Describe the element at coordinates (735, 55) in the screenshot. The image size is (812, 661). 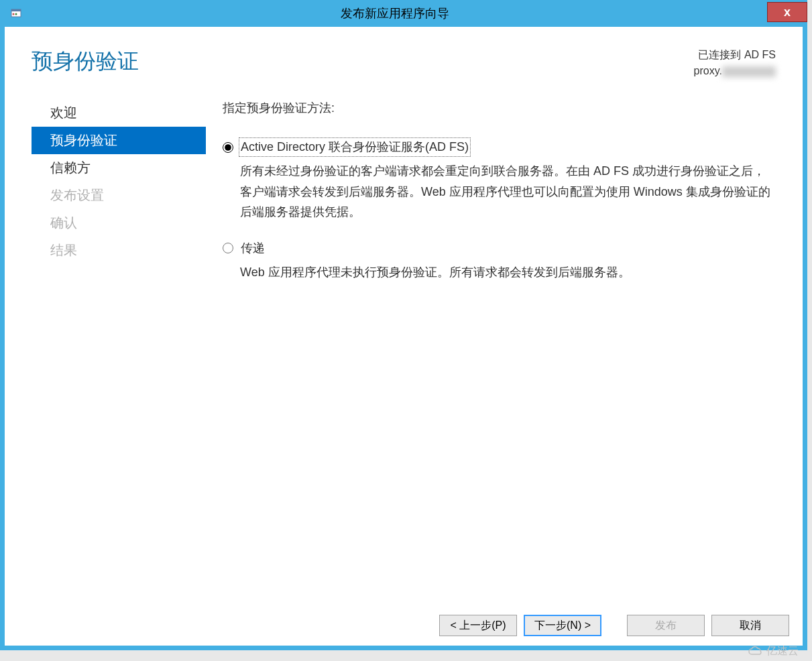
I see `connection-line-1: 已连接到 AD FS` at that location.